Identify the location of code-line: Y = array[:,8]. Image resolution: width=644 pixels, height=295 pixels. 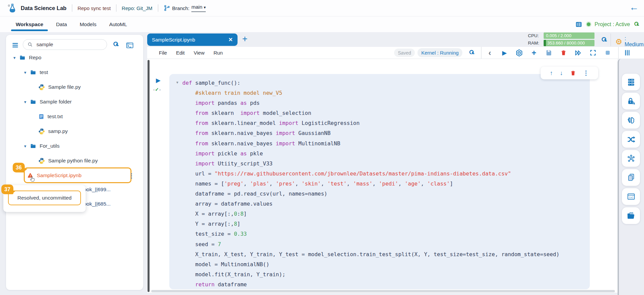
(371, 224).